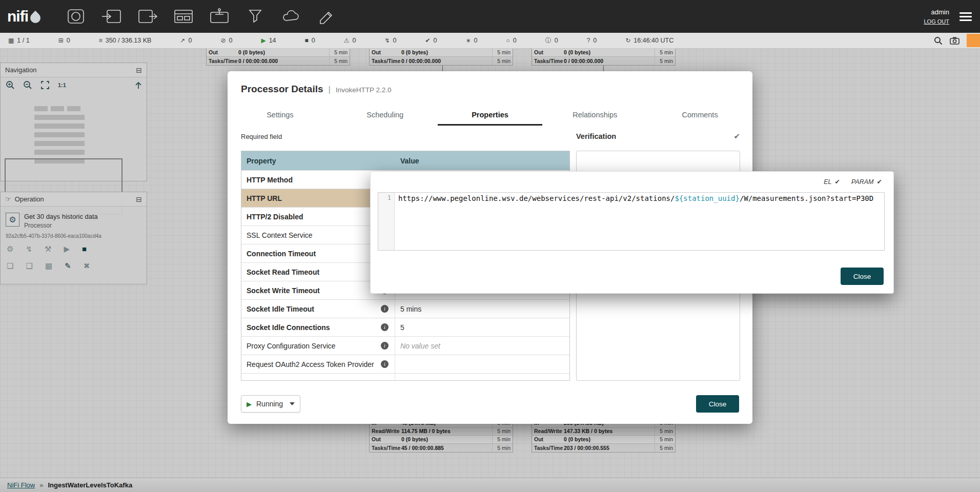  Describe the element at coordinates (700, 115) in the screenshot. I see `tab-comments: Comments` at that location.